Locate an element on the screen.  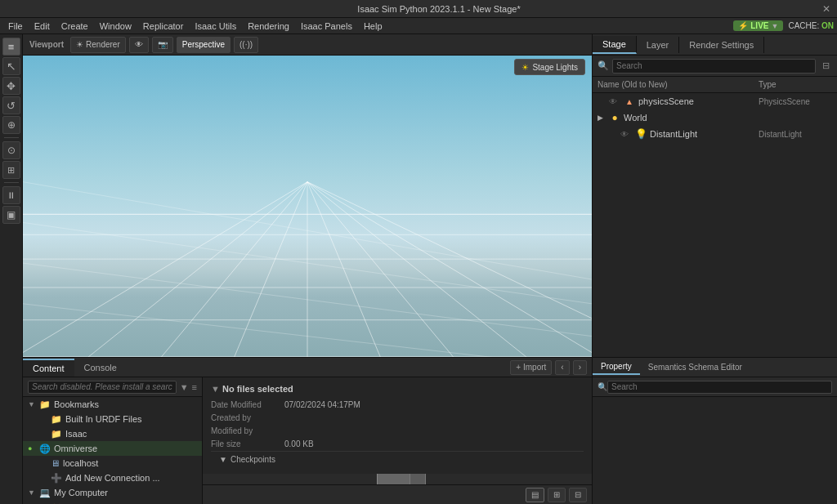
checkpoints-section: ▼ Checkpoints is located at coordinates (397, 459).